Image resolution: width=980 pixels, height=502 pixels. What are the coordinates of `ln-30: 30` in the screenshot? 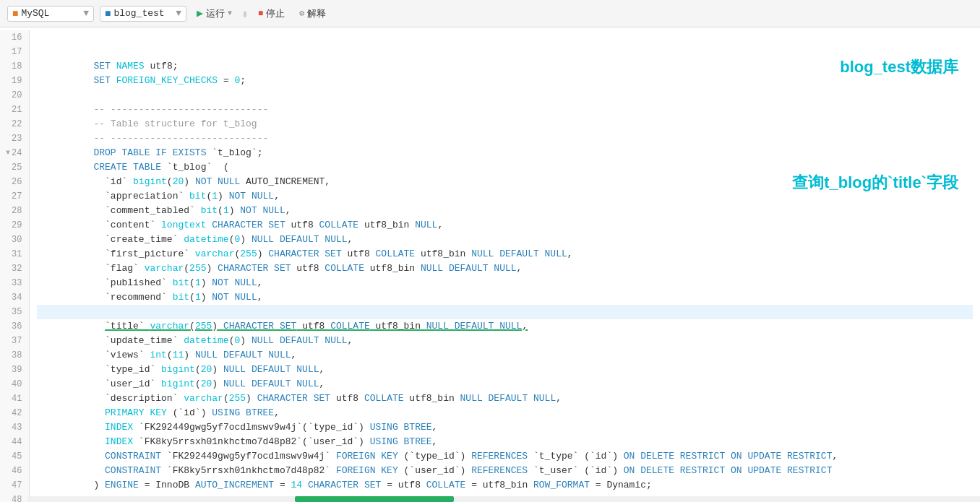 It's located at (14, 240).